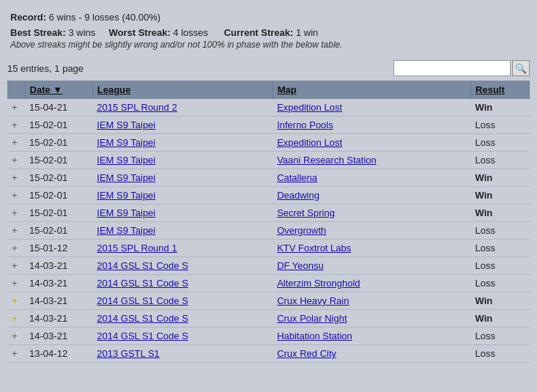 Image resolution: width=537 pixels, height=392 pixels. I want to click on league-link: 2015 SPL Round 2, so click(136, 107).